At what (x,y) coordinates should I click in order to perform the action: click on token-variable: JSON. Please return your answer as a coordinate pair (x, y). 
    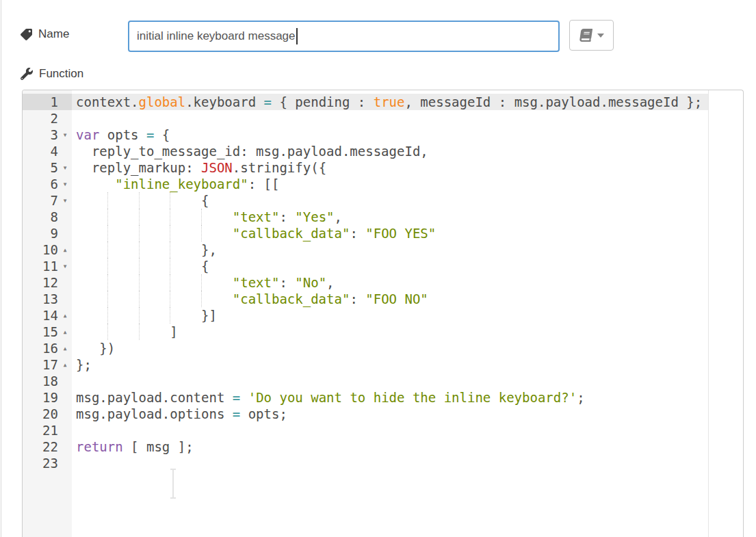
    Looking at the image, I should click on (217, 168).